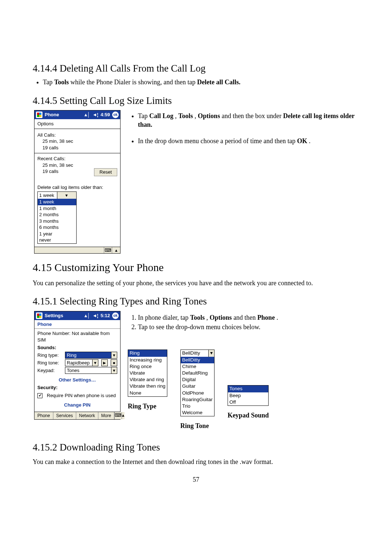  What do you see at coordinates (91, 371) in the screenshot?
I see `dropdown-keypad: Tones ▾` at bounding box center [91, 371].